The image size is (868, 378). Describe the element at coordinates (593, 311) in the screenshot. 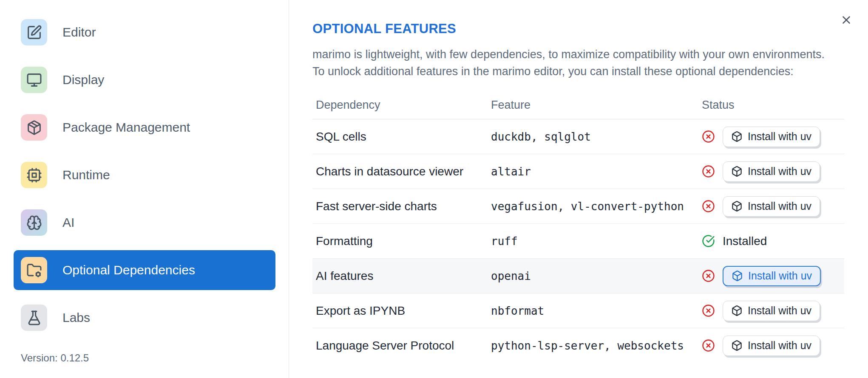

I see `feature-cell: nbformat` at that location.